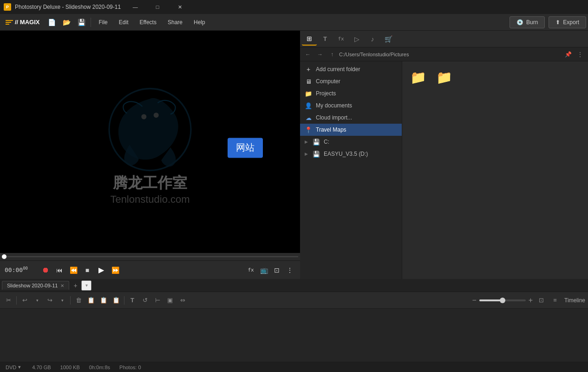 This screenshot has height=372, width=588. I want to click on tree-drive-d: ▶ 💾 EASYU_V3.5 (D:), so click(351, 154).